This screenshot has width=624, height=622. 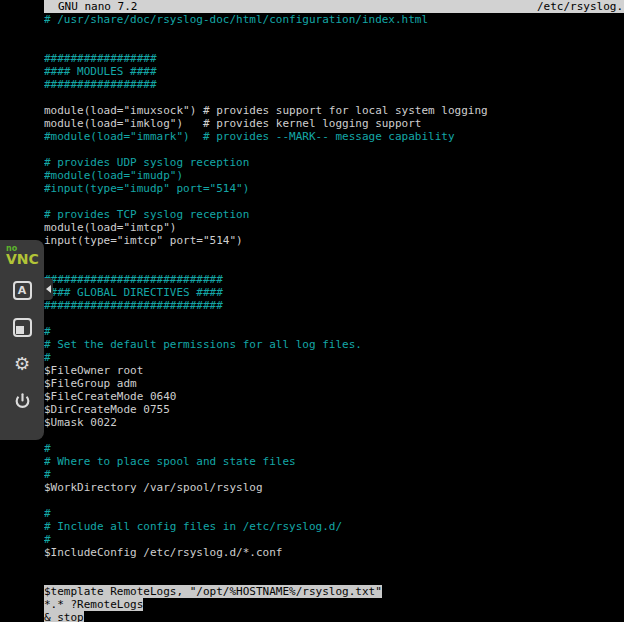 What do you see at coordinates (146, 214) in the screenshot?
I see `comment-text: # provides TCP syslog reception` at bounding box center [146, 214].